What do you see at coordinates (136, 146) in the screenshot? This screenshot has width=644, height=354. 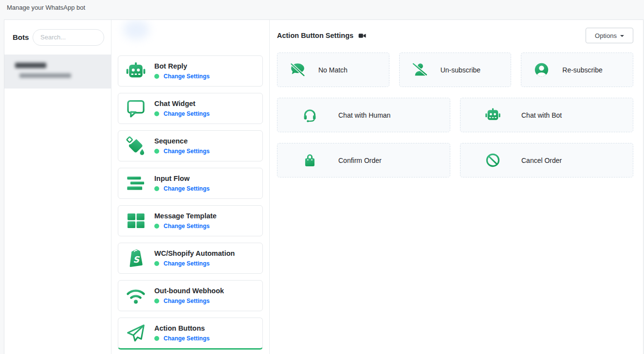 I see `fill-drip-icon` at bounding box center [136, 146].